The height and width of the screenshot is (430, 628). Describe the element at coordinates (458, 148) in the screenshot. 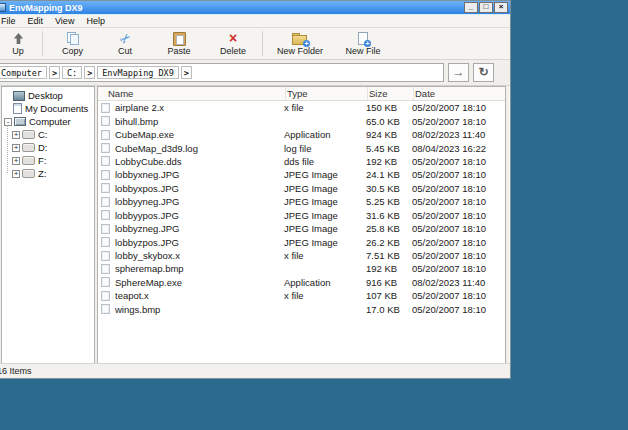

I see `file-date: 08/04/2023 16:22` at that location.